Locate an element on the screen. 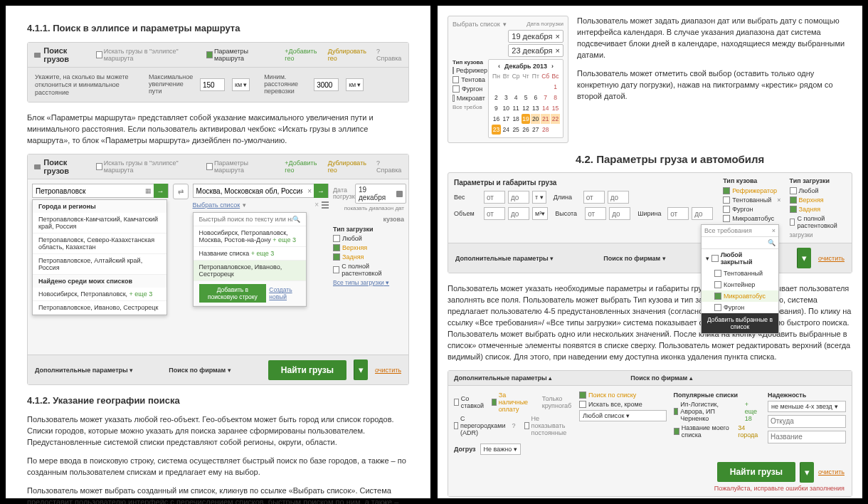 Image resolution: width=868 pixels, height=504 pixels. to-input is located at coordinates (250, 191).